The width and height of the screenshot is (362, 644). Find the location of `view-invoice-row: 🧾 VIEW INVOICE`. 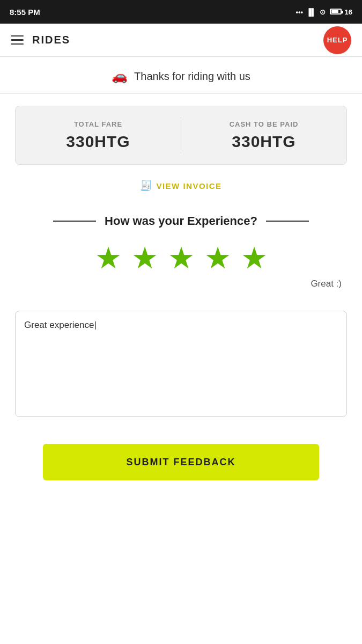

view-invoice-row: 🧾 VIEW INVOICE is located at coordinates (181, 189).